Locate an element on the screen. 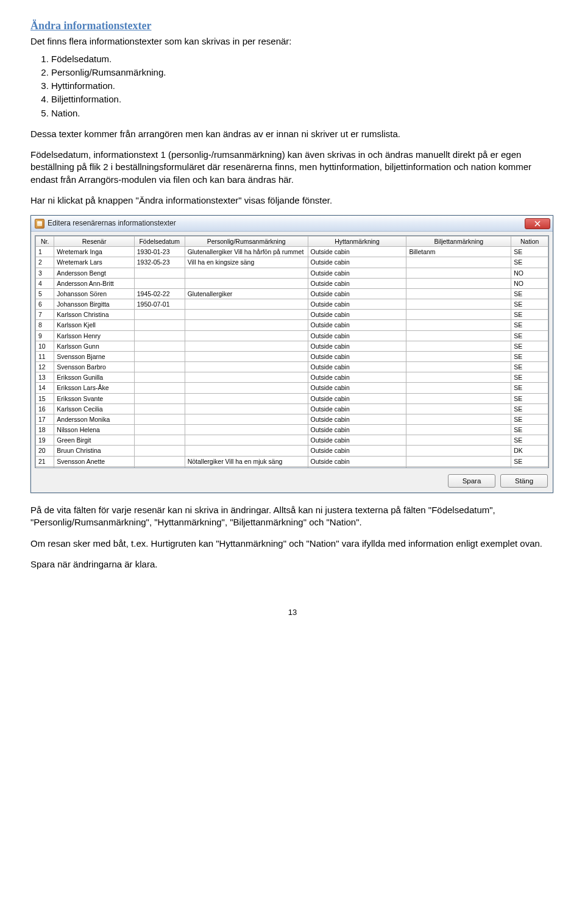  table-cell: 1 is located at coordinates (45, 252).